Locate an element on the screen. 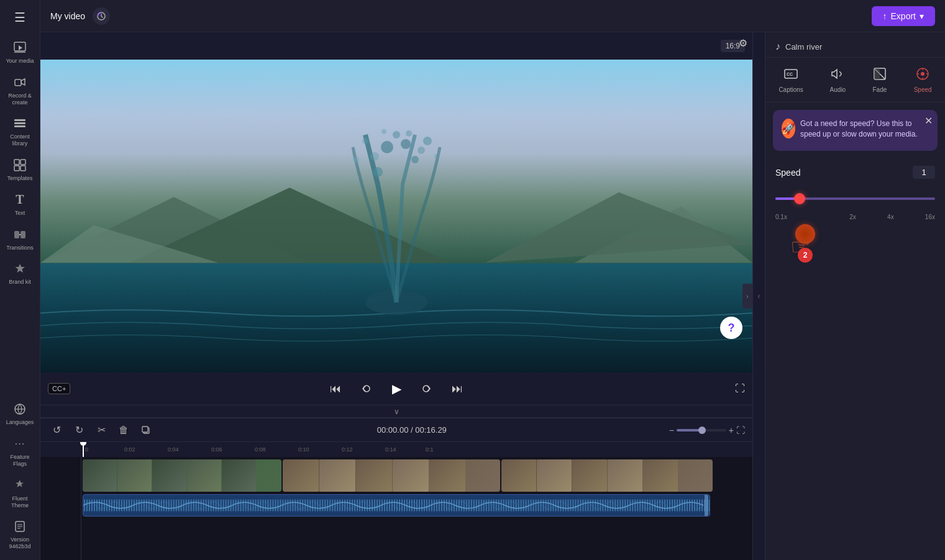 This screenshot has height=560, width=945. text-icon: T is located at coordinates (20, 200).